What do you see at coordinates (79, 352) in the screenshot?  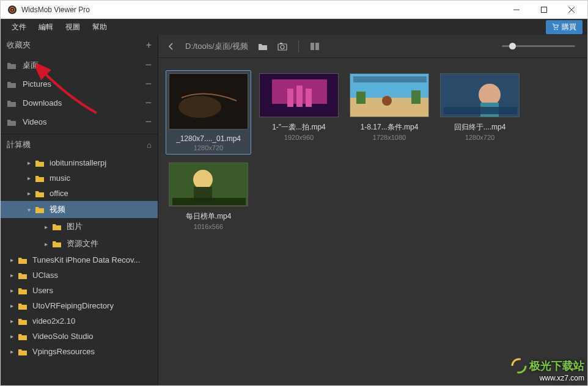 I see `tree-item: ▸VpingsResources` at bounding box center [79, 352].